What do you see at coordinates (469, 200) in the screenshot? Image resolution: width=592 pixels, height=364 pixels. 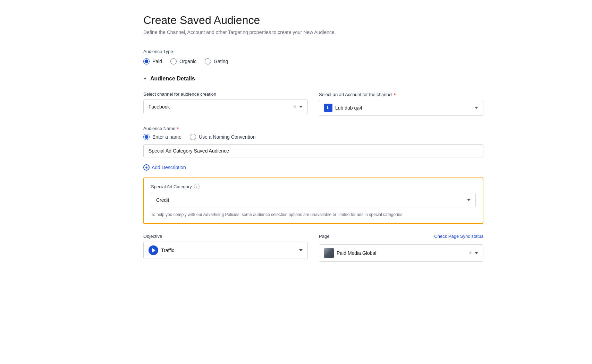 I see `special-ad-category-actions` at bounding box center [469, 200].